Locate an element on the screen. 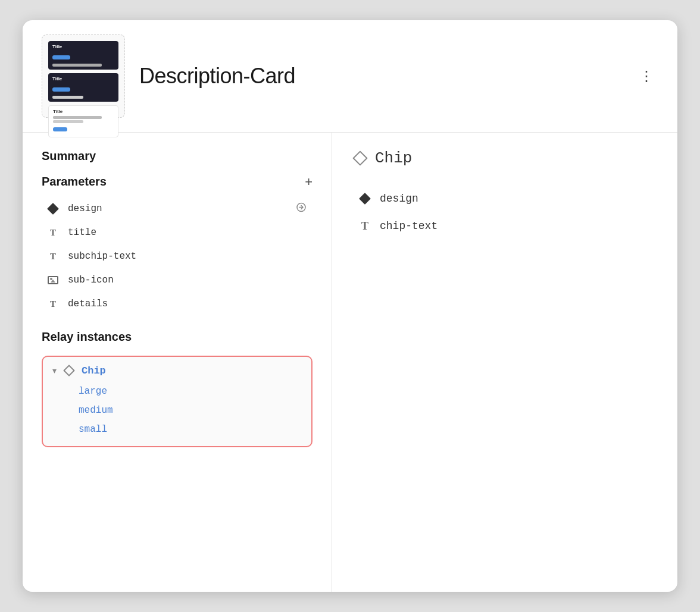  thumb-title-3: Title is located at coordinates (83, 112).